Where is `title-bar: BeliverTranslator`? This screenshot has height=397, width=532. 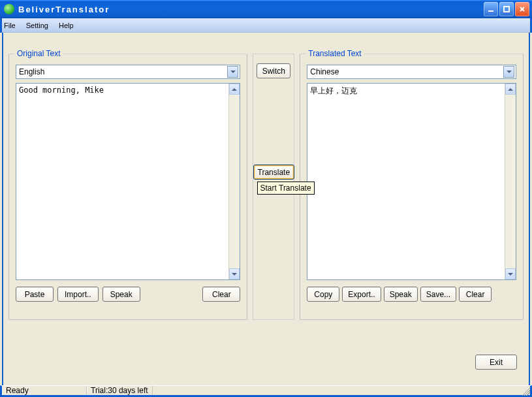 title-bar: BeliverTranslator is located at coordinates (266, 9).